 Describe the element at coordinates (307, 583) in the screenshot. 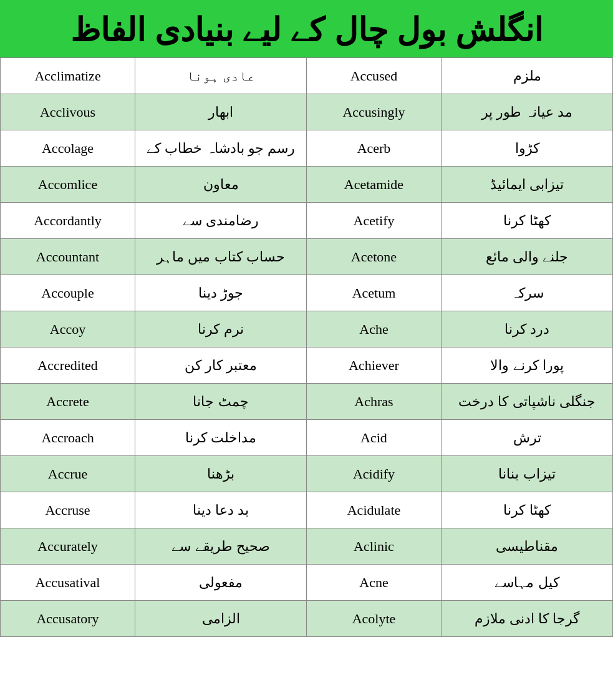

I see `table-row: AccusativalمفعولیAcneکیل مہاسے` at that location.